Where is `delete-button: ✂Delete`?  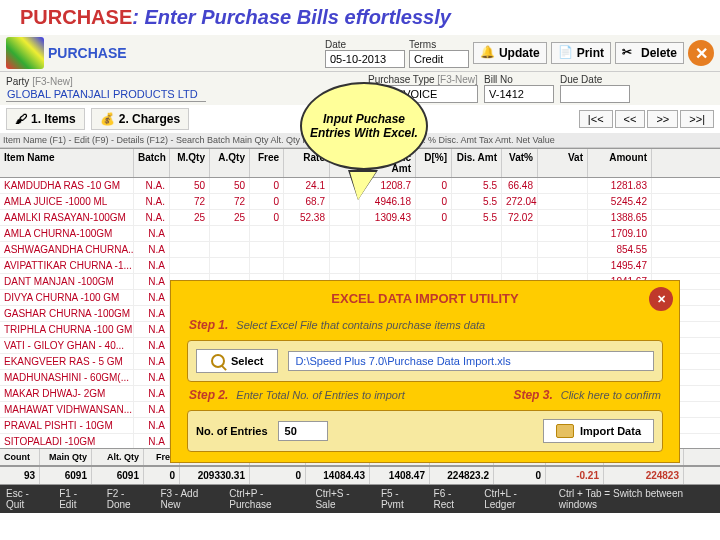
delete-button: ✂Delete is located at coordinates (650, 53).